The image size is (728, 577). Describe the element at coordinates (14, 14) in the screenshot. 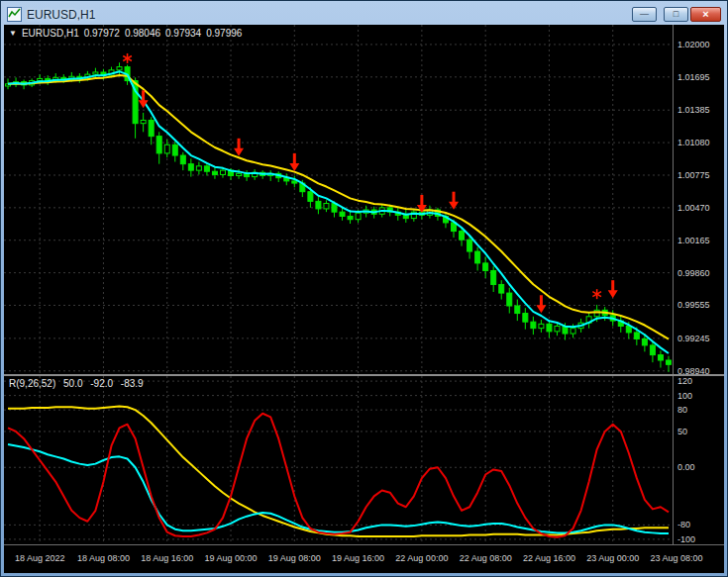

I see `window-icon` at that location.